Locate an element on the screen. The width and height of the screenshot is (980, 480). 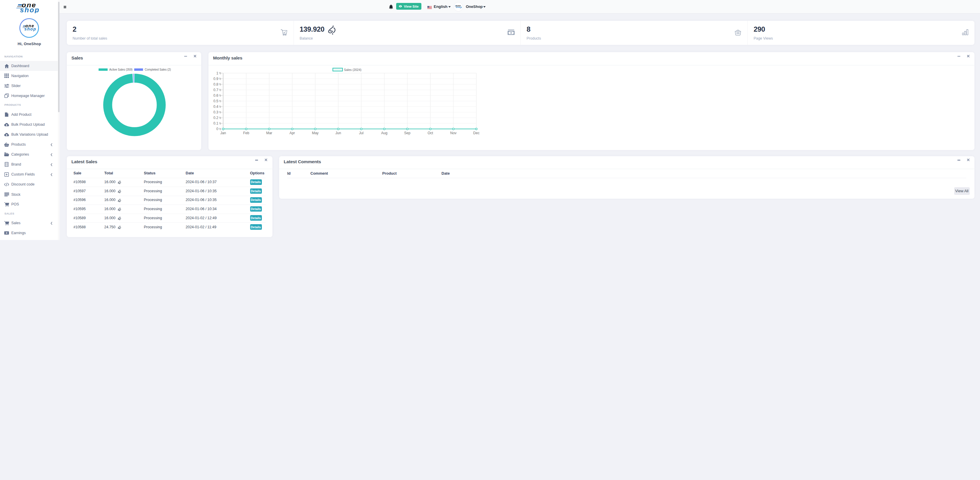
svg-text: Active Sales (359) is located at coordinates (121, 70).